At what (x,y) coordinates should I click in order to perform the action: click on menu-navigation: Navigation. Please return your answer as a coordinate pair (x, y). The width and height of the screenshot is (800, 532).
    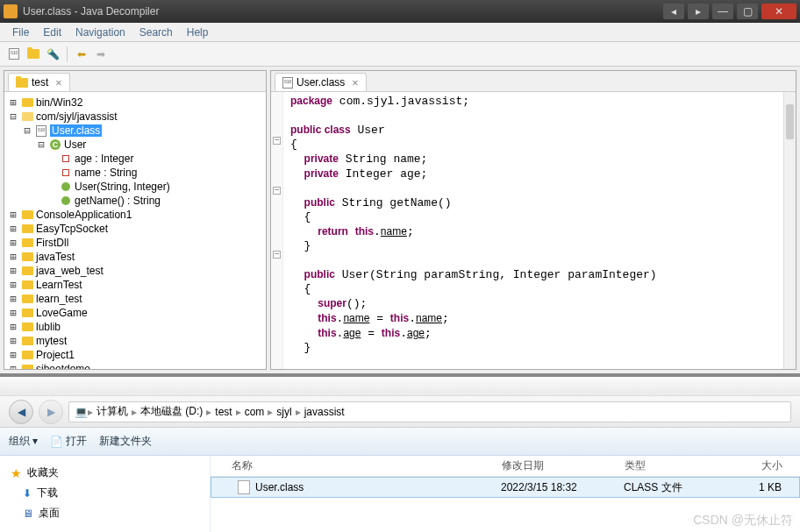
    Looking at the image, I should click on (100, 32).